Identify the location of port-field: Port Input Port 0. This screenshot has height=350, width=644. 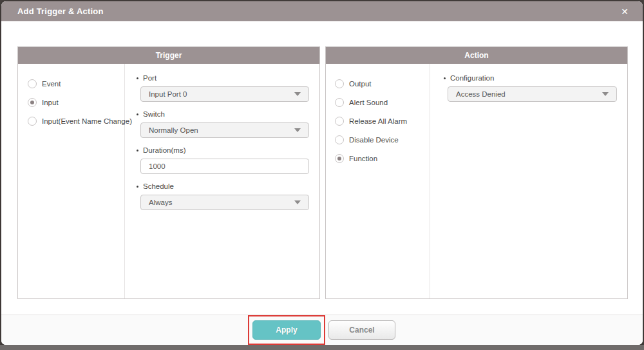
(225, 88).